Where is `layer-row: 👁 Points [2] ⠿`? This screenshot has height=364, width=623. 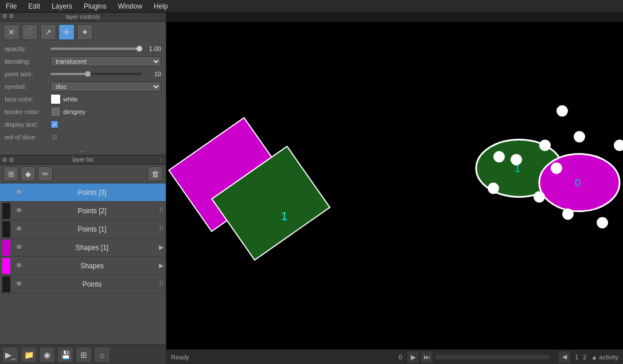
layer-row: 👁 Points [2] ⠿ is located at coordinates (83, 211).